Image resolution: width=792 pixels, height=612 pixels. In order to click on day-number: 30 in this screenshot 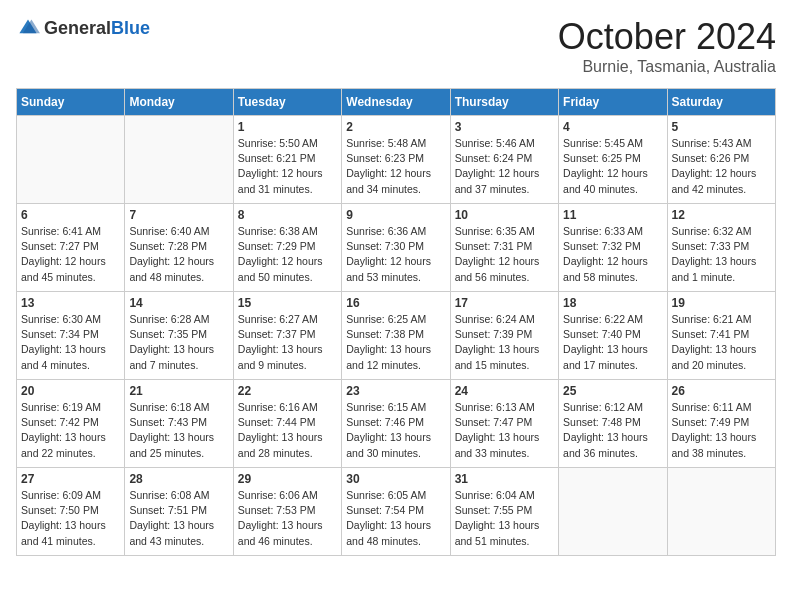, I will do `click(396, 479)`.